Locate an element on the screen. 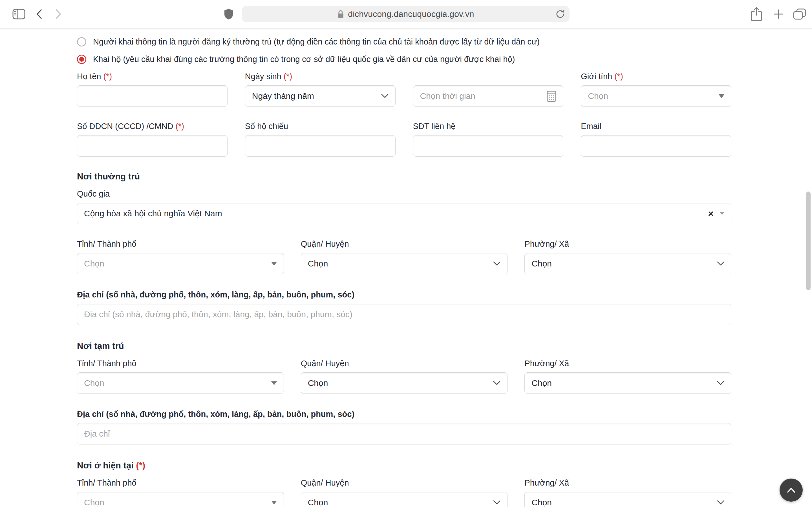 The height and width of the screenshot is (507, 812). privacy-shield-button is located at coordinates (229, 14).